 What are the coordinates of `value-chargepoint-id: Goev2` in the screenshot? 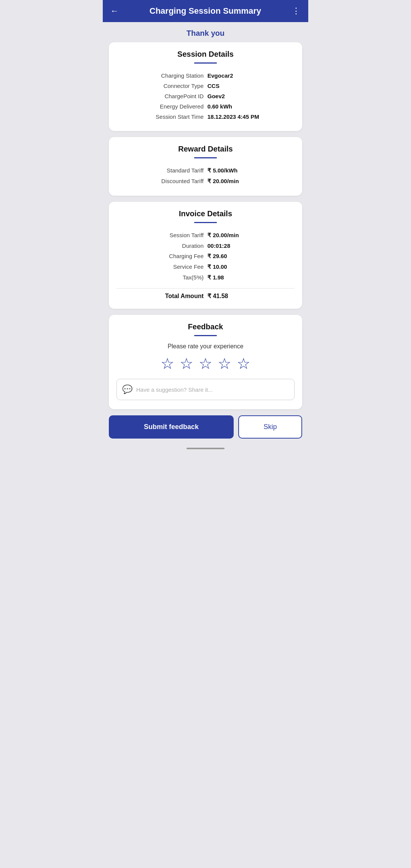 It's located at (251, 96).